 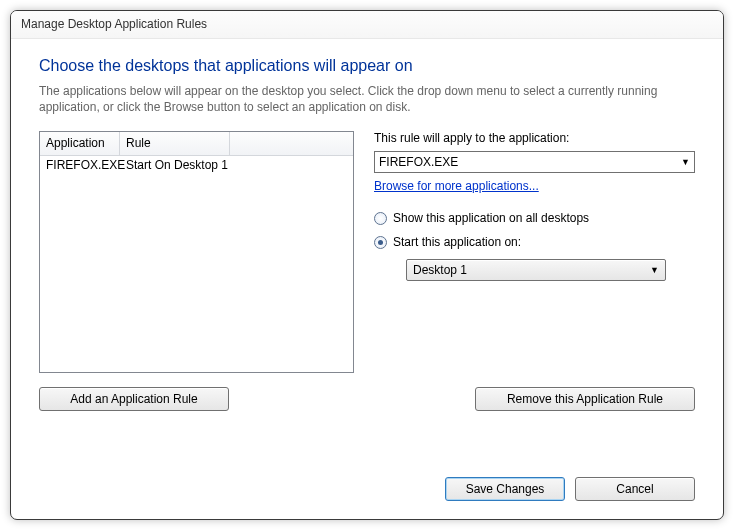 What do you see at coordinates (80, 144) in the screenshot?
I see `col-header-application: Application` at bounding box center [80, 144].